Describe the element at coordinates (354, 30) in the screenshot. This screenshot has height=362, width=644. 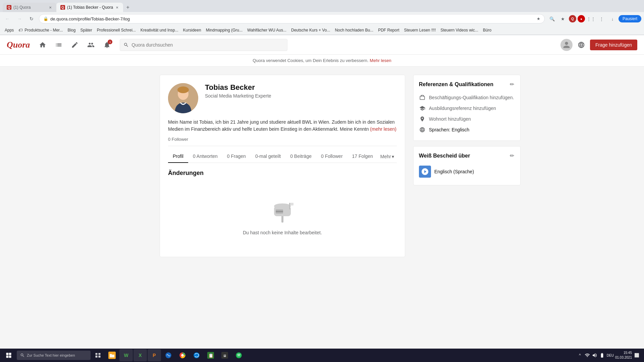
I see `bookmark-hochladen: Noch hochladen Bu...` at that location.